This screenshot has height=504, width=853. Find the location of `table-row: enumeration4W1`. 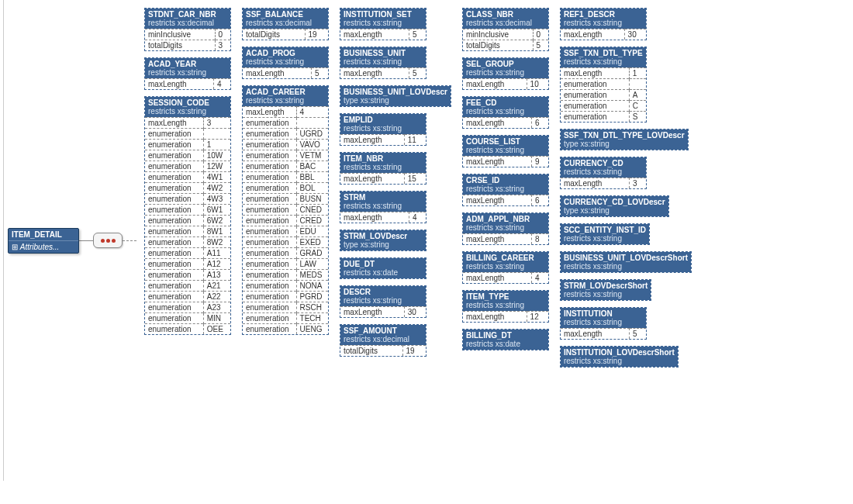

table-row: enumeration4W1 is located at coordinates (188, 178).